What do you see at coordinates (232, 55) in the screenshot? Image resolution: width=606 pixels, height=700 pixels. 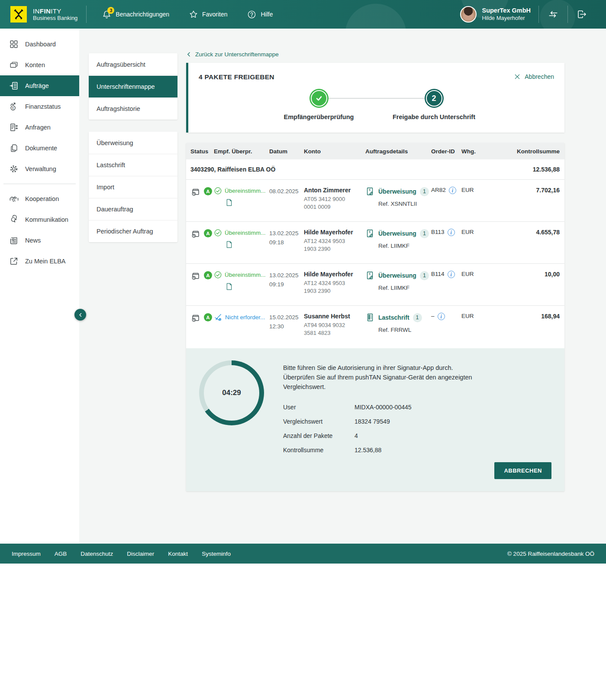 I see `back-link: Zurück zur Unterschriftenmappe` at bounding box center [232, 55].